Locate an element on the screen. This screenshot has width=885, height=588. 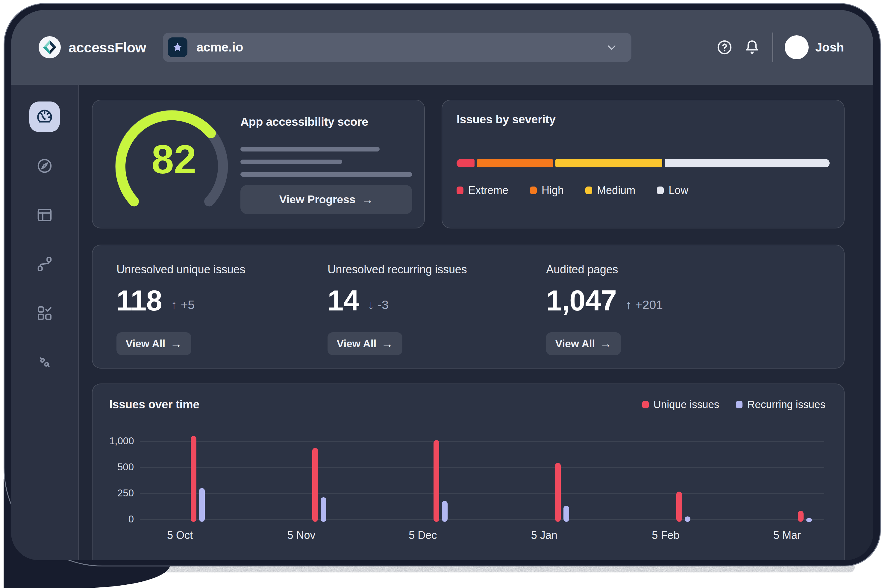
recurring-issues-bar-5-oct is located at coordinates (202, 505).